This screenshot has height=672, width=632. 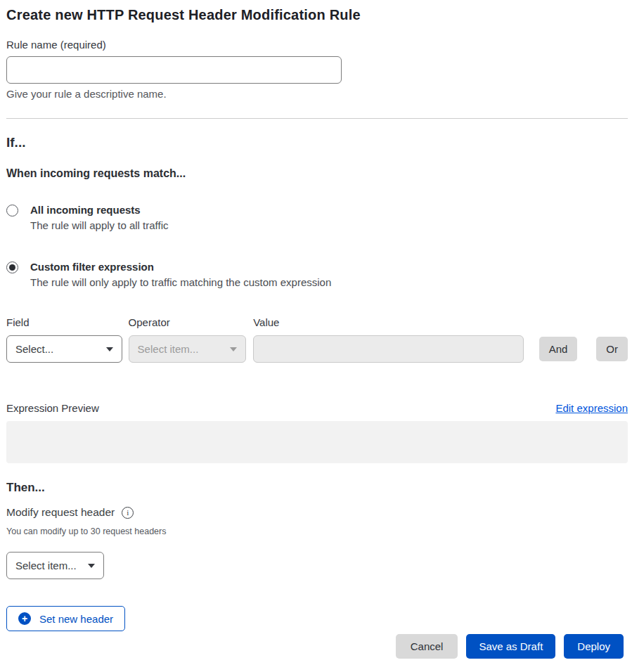 I want to click on edit-expression-link: Edit expression, so click(x=592, y=408).